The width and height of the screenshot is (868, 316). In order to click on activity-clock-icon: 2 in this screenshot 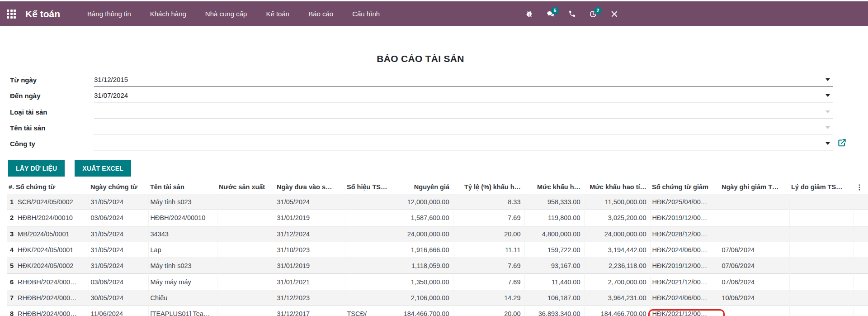, I will do `click(593, 14)`.